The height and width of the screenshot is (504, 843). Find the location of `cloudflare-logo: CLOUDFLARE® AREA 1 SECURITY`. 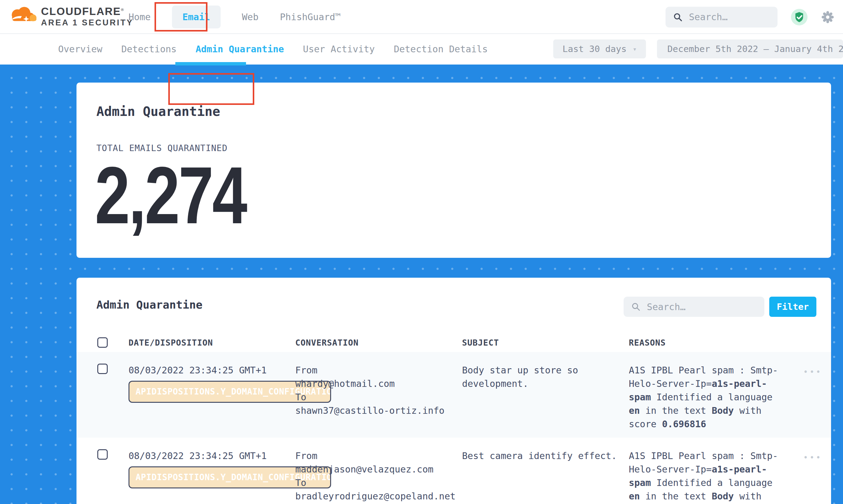

cloudflare-logo: CLOUDFLARE® AREA 1 SECURITY is located at coordinates (71, 16).